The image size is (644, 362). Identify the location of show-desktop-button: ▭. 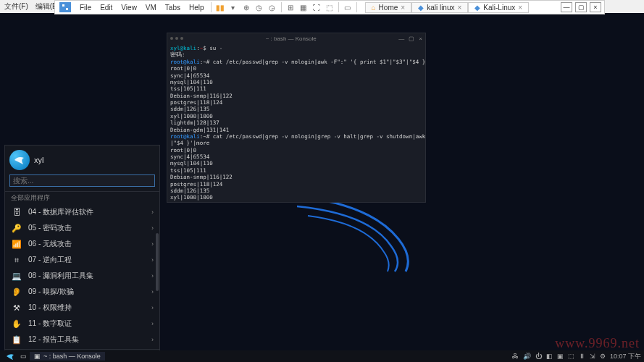
(23, 356).